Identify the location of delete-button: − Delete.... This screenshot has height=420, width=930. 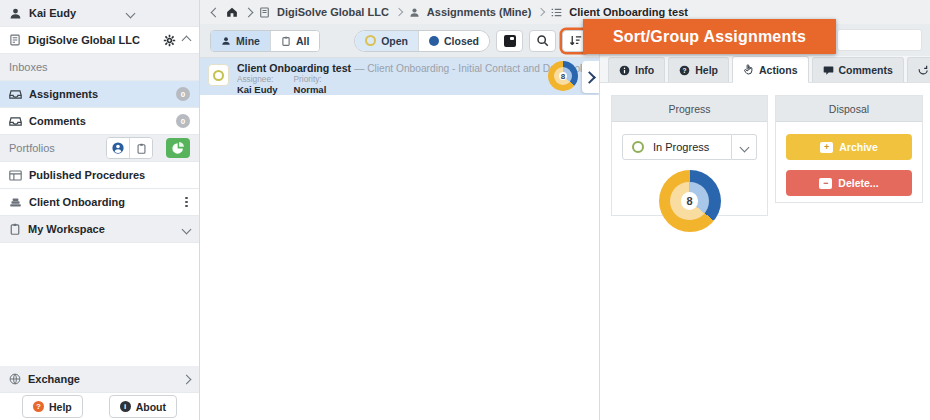
(849, 183).